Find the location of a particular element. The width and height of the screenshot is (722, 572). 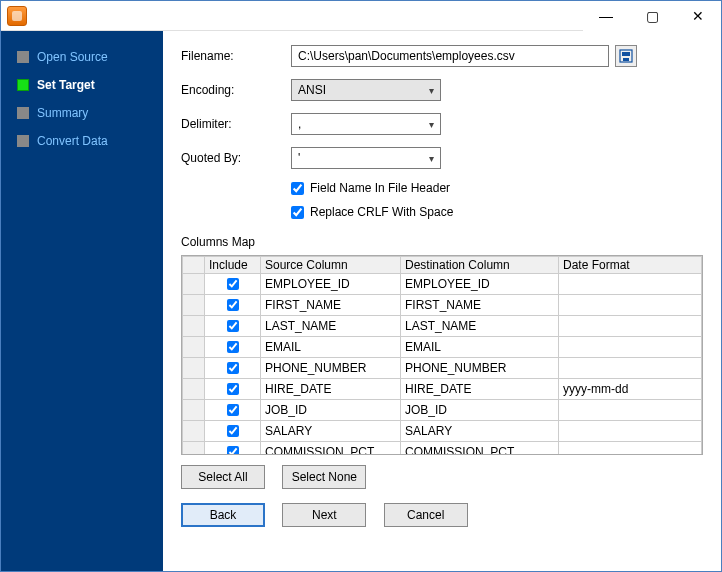

close-button: ✕ is located at coordinates (698, 16).